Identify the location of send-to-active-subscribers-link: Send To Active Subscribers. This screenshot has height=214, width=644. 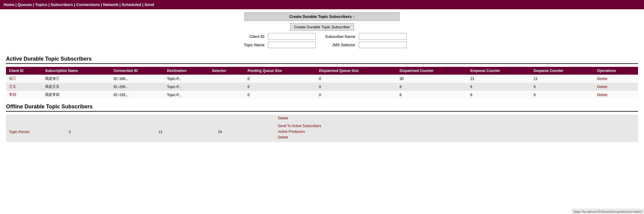
(456, 126).